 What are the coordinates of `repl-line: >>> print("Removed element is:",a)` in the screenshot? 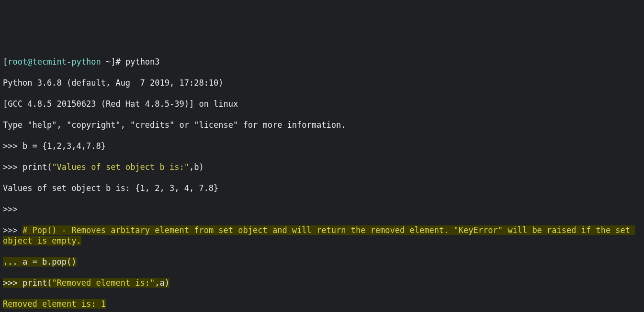 It's located at (322, 283).